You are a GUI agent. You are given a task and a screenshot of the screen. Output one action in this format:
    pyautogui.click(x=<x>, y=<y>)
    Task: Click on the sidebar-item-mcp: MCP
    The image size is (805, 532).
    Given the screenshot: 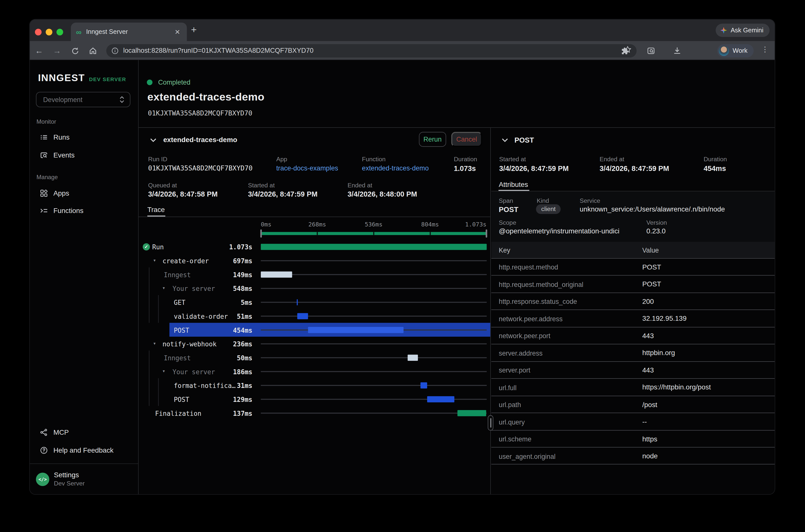 What is the action you would take?
    pyautogui.click(x=84, y=432)
    